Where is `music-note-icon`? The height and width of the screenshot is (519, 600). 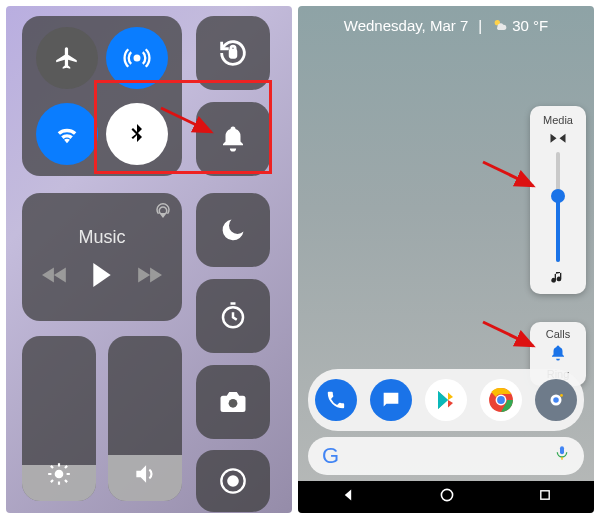
music-note-icon is located at coordinates (558, 279).